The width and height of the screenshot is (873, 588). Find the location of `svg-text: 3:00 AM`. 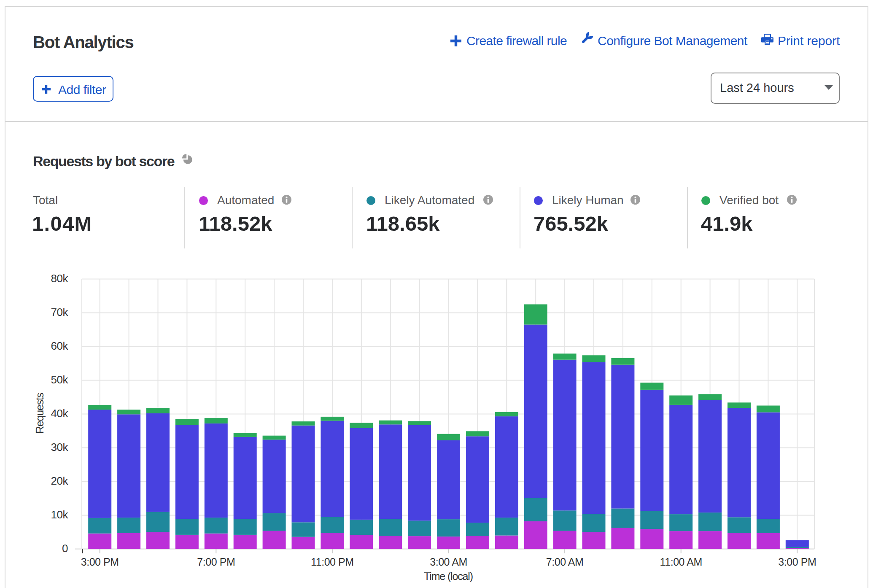

svg-text: 3:00 AM is located at coordinates (449, 562).